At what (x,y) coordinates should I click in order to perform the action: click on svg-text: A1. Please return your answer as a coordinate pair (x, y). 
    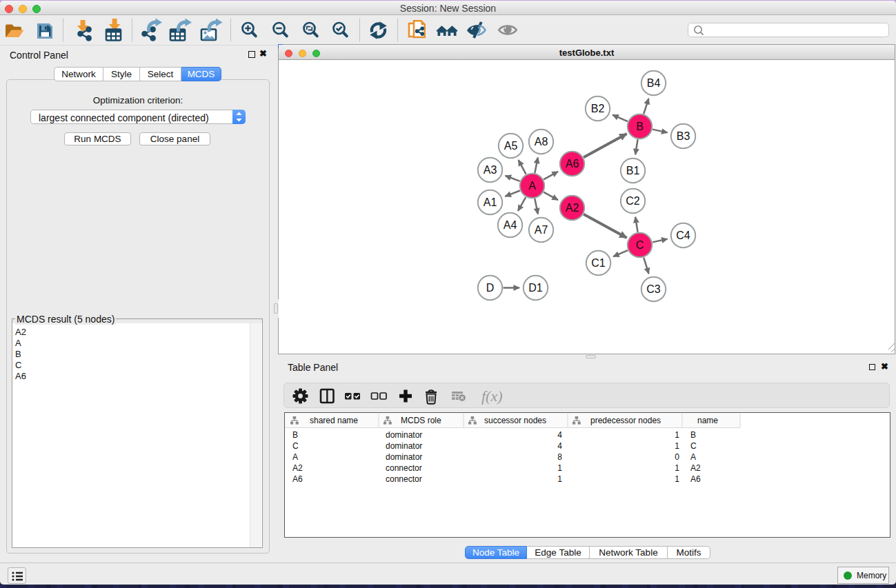
    Looking at the image, I should click on (490, 203).